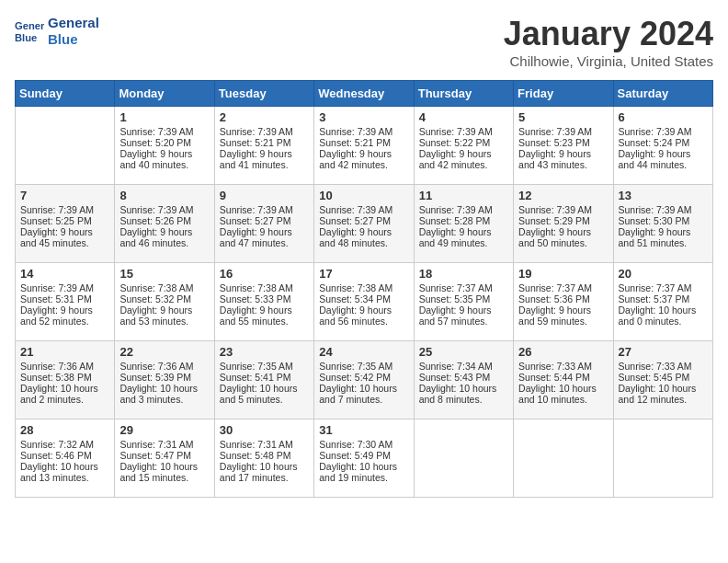 The width and height of the screenshot is (728, 563). Describe the element at coordinates (663, 145) in the screenshot. I see `table-row: 6Sunrise: 7:39 AMSunset: 5:24 PMDaylight…` at that location.